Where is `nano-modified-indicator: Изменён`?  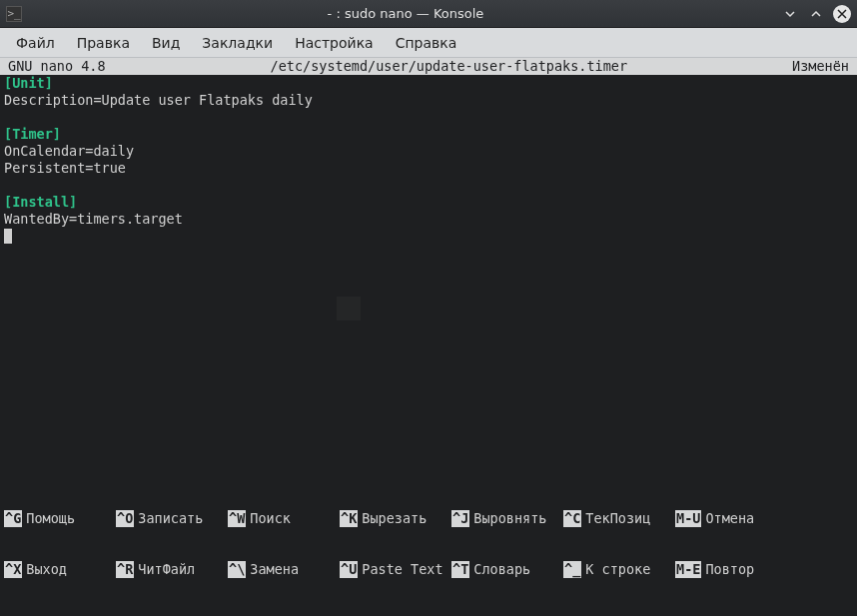 nano-modified-indicator: Изменён is located at coordinates (821, 66).